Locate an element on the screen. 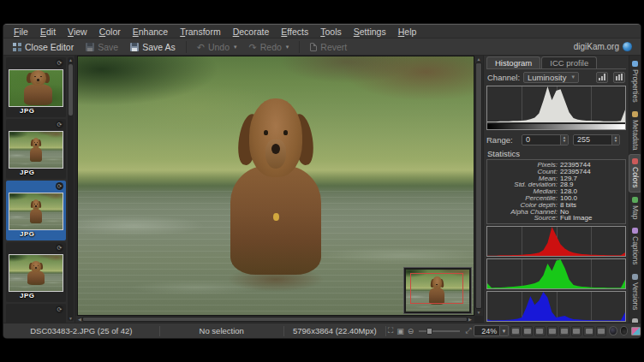  undo-button: ↶ Undo ▾ is located at coordinates (218, 47).